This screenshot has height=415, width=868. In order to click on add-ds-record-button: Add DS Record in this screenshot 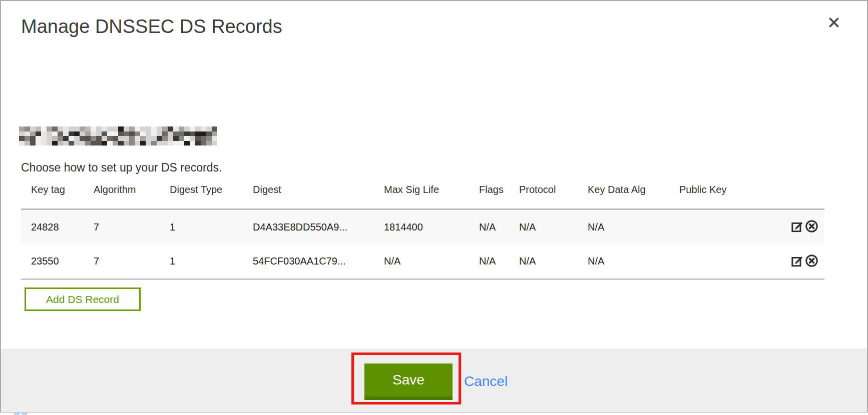, I will do `click(83, 299)`.